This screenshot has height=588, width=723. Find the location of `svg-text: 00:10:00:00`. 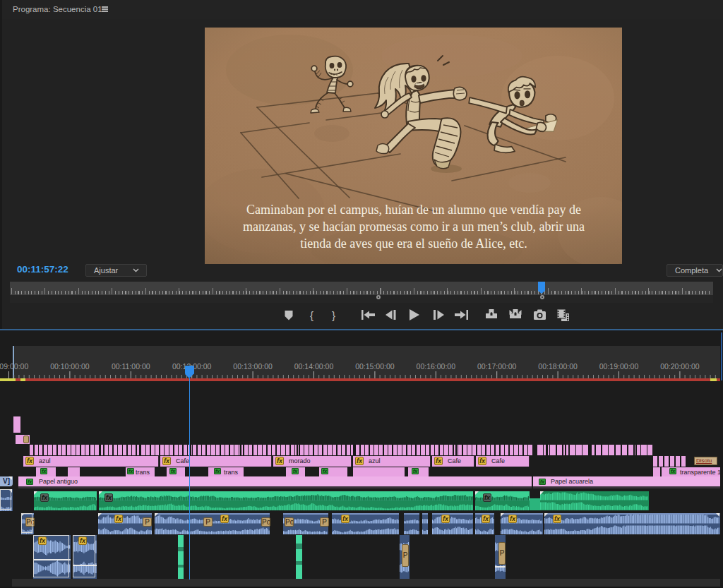

svg-text: 00:10:00:00 is located at coordinates (70, 366).